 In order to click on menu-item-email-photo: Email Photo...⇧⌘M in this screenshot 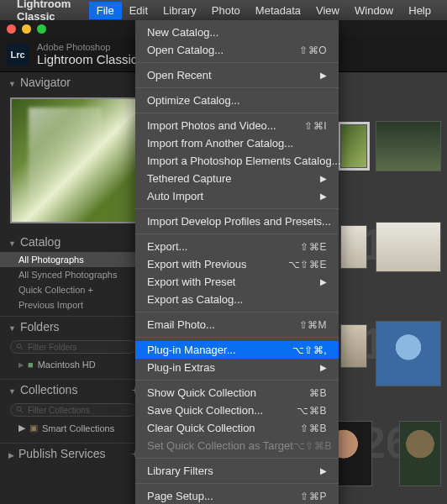, I will do `click(237, 324)`.